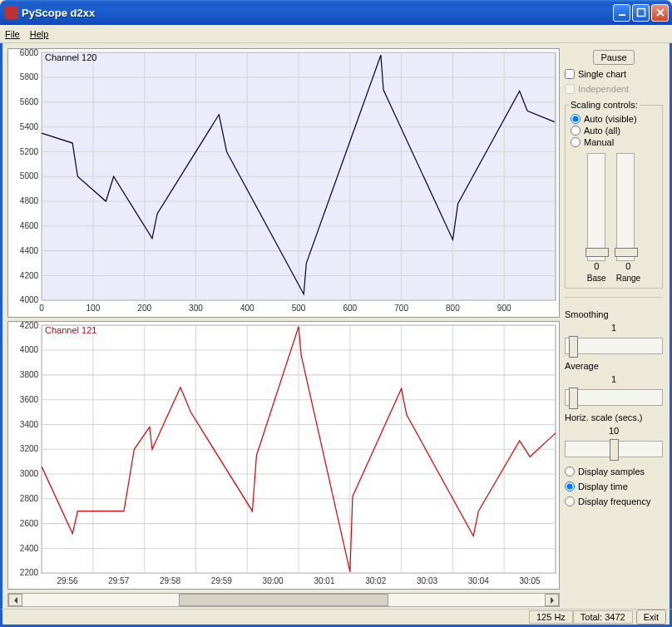  I want to click on svg-text: 2600, so click(30, 522).